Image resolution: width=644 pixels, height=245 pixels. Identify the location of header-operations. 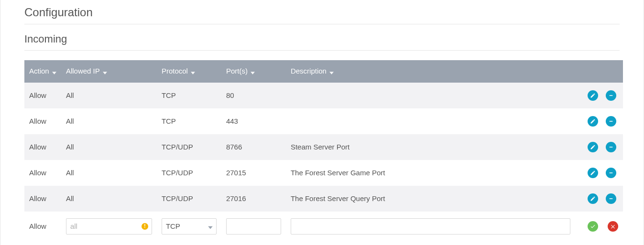
(599, 72).